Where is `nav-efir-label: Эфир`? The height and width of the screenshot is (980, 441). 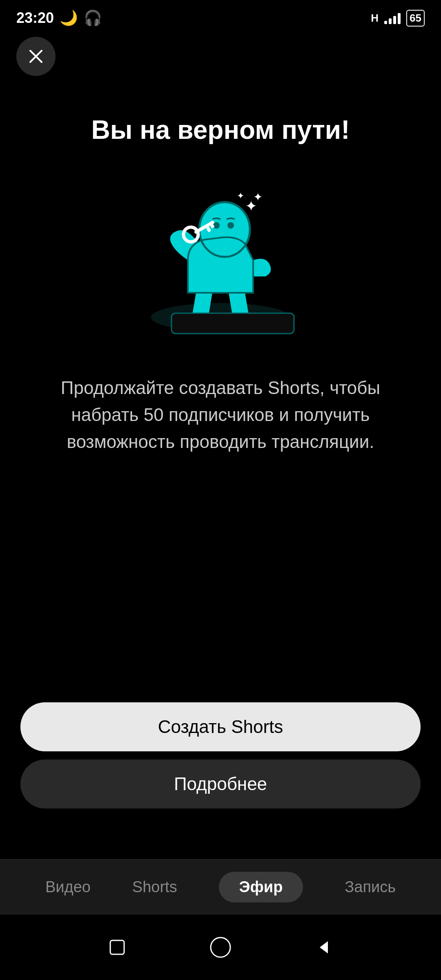 nav-efir-label: Эфир is located at coordinates (261, 887).